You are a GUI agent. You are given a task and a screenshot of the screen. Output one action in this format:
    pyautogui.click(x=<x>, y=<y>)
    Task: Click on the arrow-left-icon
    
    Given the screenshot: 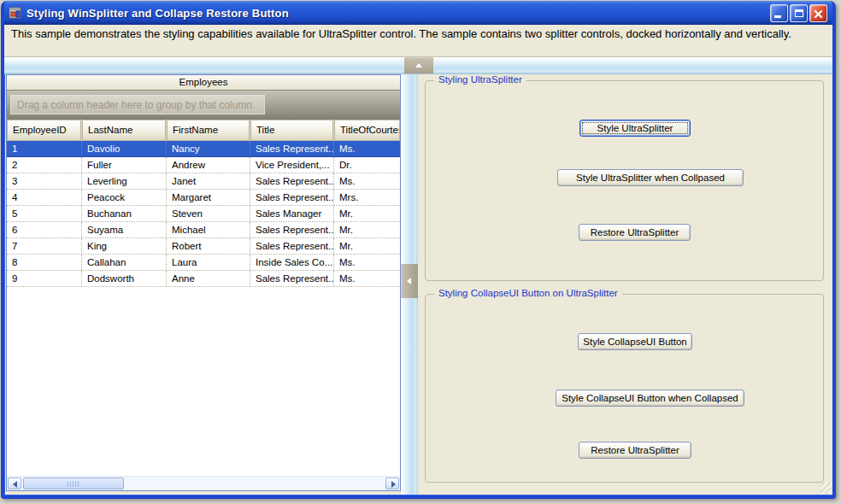 What is the action you would take?
    pyautogui.click(x=15, y=484)
    